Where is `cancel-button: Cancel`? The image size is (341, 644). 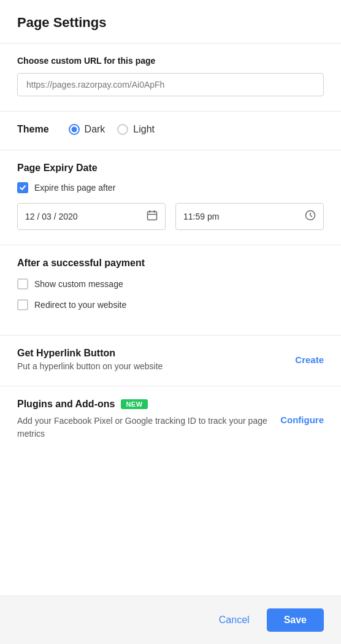
cancel-button: Cancel is located at coordinates (234, 620).